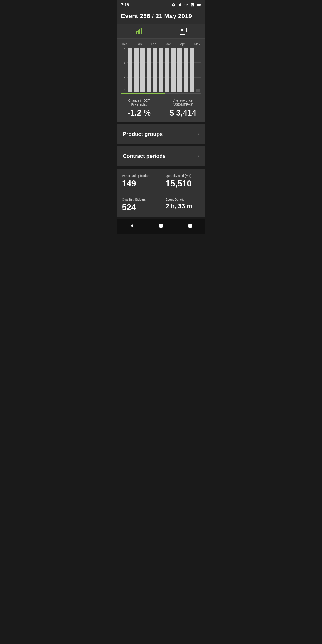  Describe the element at coordinates (140, 205) in the screenshot. I see `info-cell-qualified-bidders: Qualified Bidders 524` at that location.